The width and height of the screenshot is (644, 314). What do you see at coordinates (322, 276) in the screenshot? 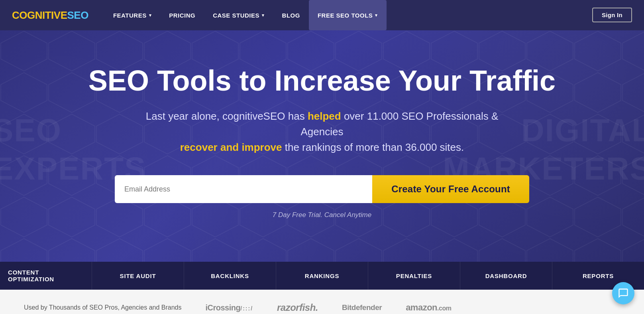
I see `feature-tabs-bar: CONTENT OPTIMIZATION SITE AUDIT BACKLINK…` at bounding box center [322, 276].